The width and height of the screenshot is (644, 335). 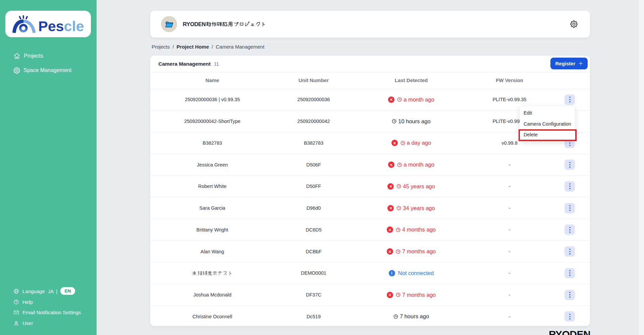 I want to click on svg-text: Pescle, so click(x=61, y=26).